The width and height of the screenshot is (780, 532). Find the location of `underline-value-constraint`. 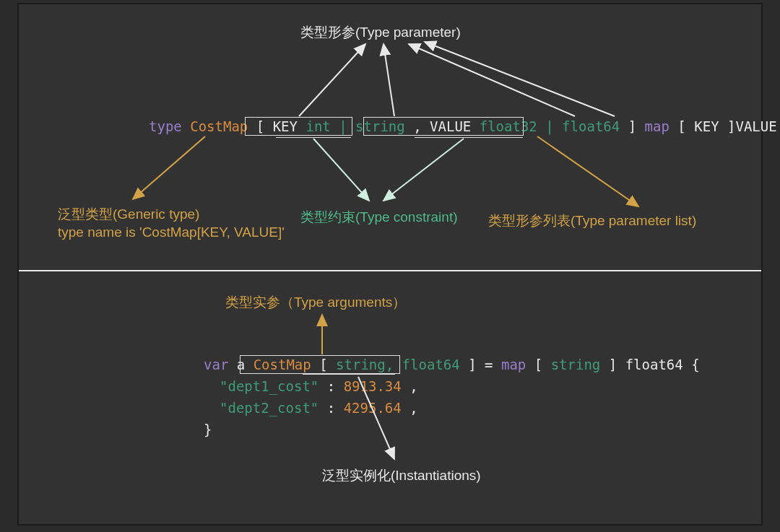

underline-value-constraint is located at coordinates (469, 137).